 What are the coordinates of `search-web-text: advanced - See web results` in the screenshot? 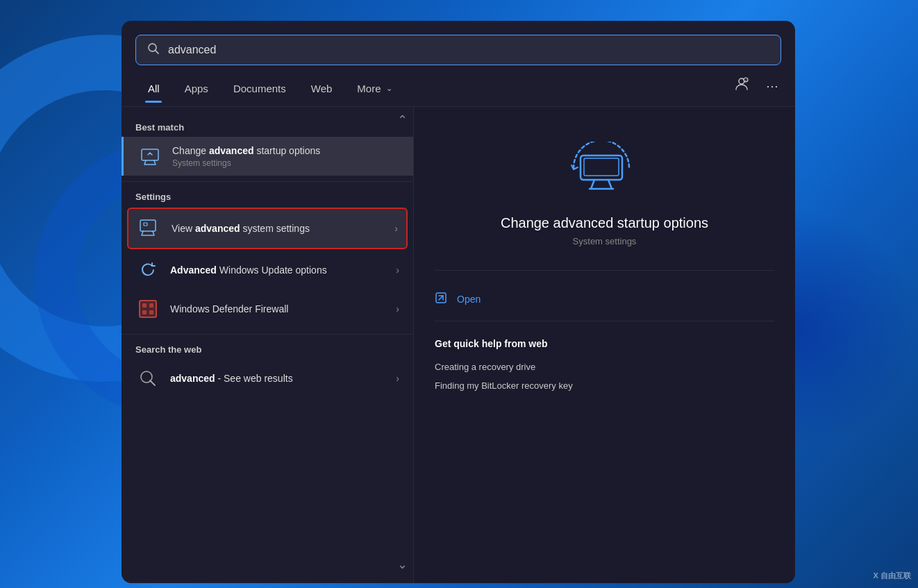 It's located at (281, 378).